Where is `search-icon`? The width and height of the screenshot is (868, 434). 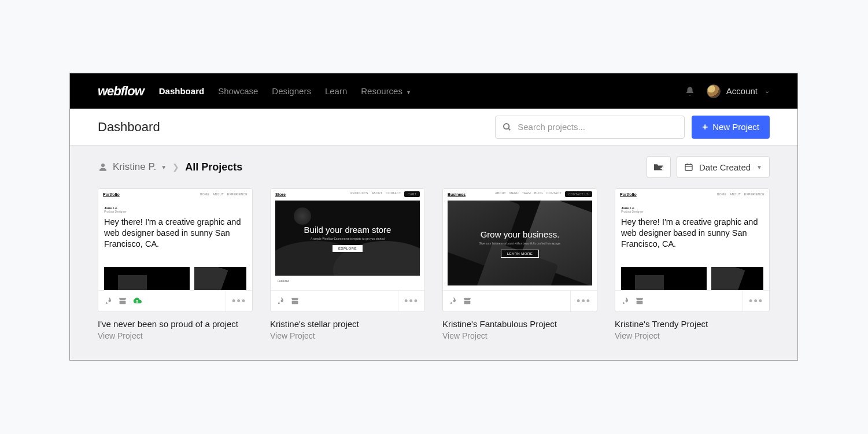 search-icon is located at coordinates (507, 127).